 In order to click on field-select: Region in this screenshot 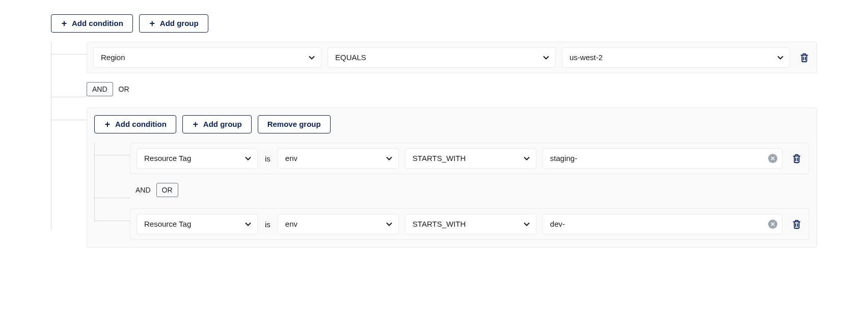, I will do `click(207, 58)`.